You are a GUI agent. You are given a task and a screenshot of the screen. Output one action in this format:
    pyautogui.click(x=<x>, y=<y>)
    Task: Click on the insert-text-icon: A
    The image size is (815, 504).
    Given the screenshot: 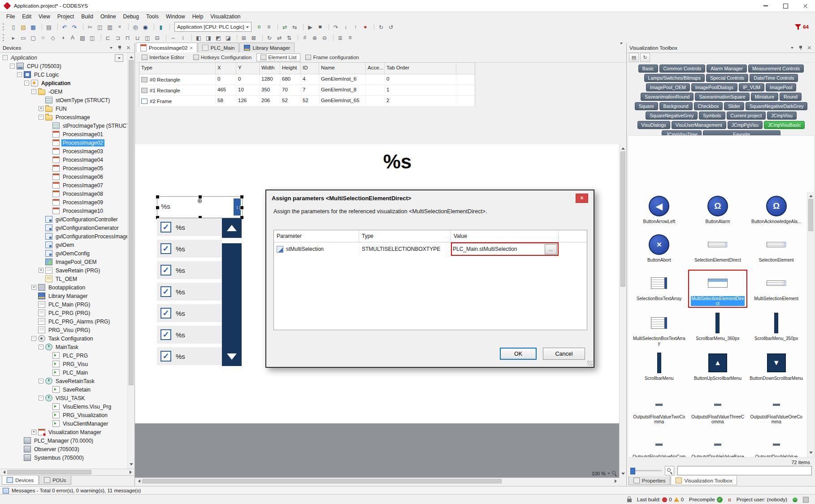 What is the action you would take?
    pyautogui.click(x=73, y=38)
    